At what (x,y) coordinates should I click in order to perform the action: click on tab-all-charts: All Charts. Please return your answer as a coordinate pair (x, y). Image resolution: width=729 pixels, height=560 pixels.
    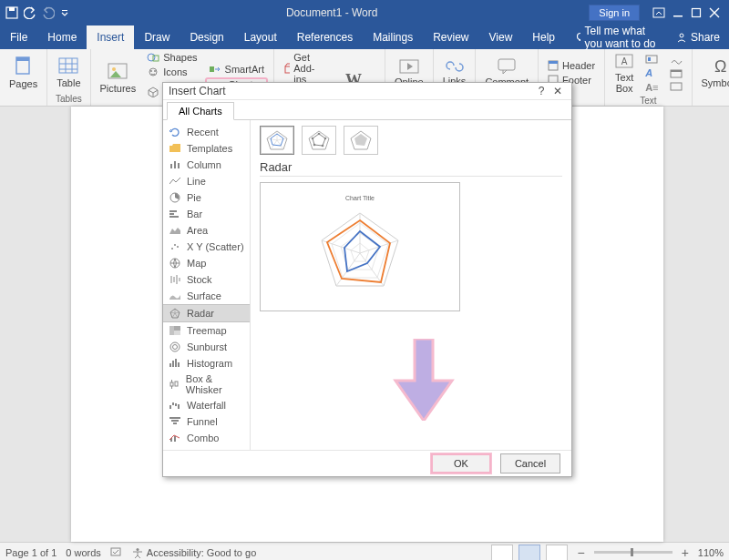
    Looking at the image, I should click on (200, 111).